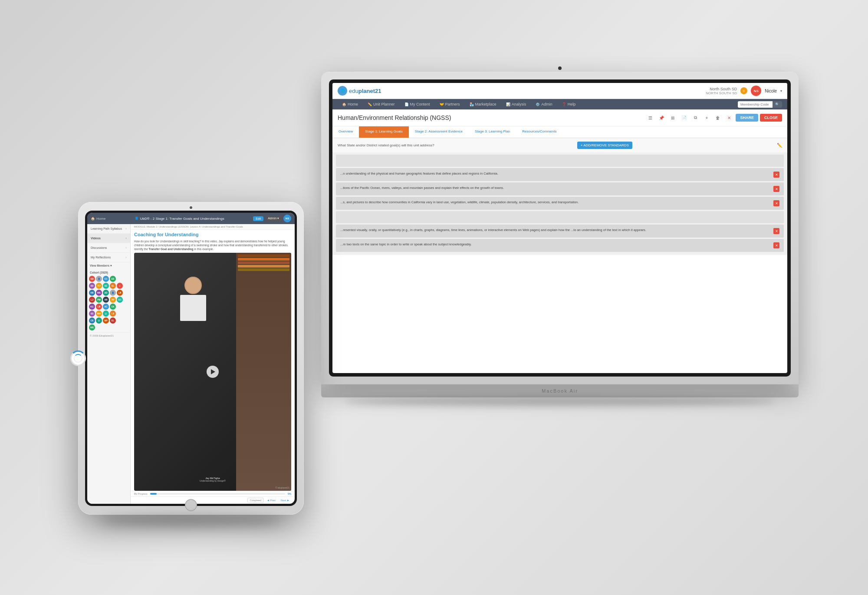 The image size is (868, 595). I want to click on copy-icon: ⧉, so click(695, 118).